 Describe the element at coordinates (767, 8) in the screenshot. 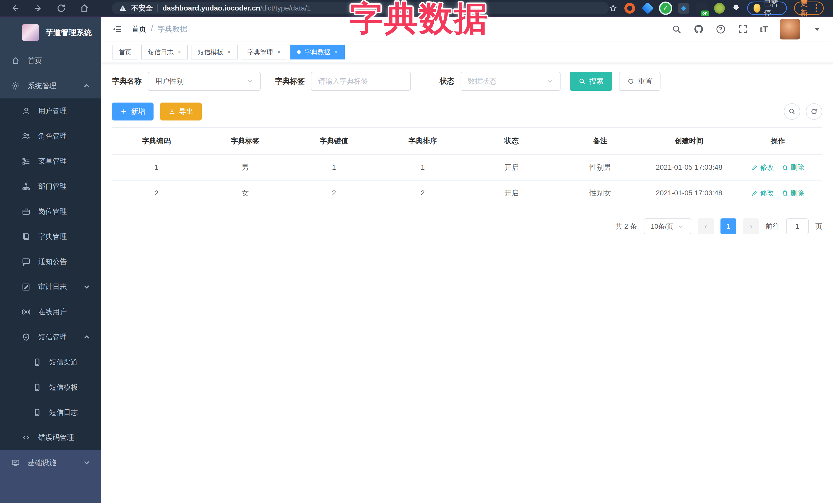

I see `profile-paused-chip: 已暂停` at that location.